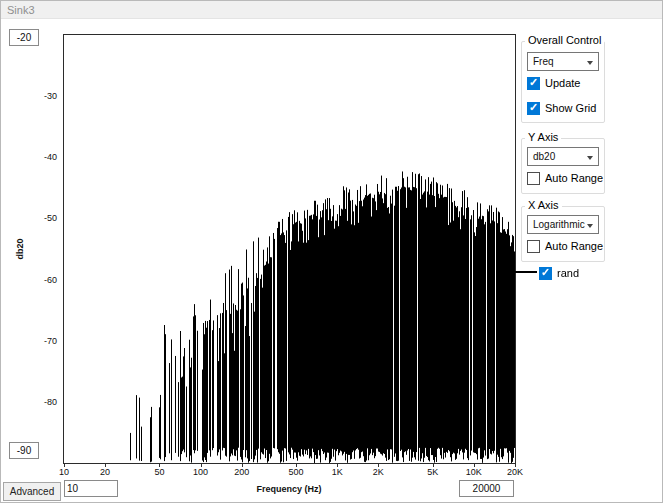  What do you see at coordinates (242, 472) in the screenshot?
I see `x-tick-label: 200` at bounding box center [242, 472].